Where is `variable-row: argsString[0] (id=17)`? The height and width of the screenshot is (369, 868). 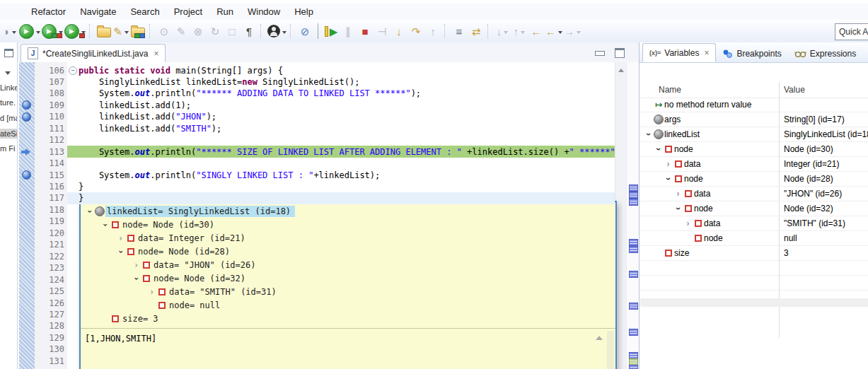
variable-row: argsString[0] (id=17) is located at coordinates (754, 120).